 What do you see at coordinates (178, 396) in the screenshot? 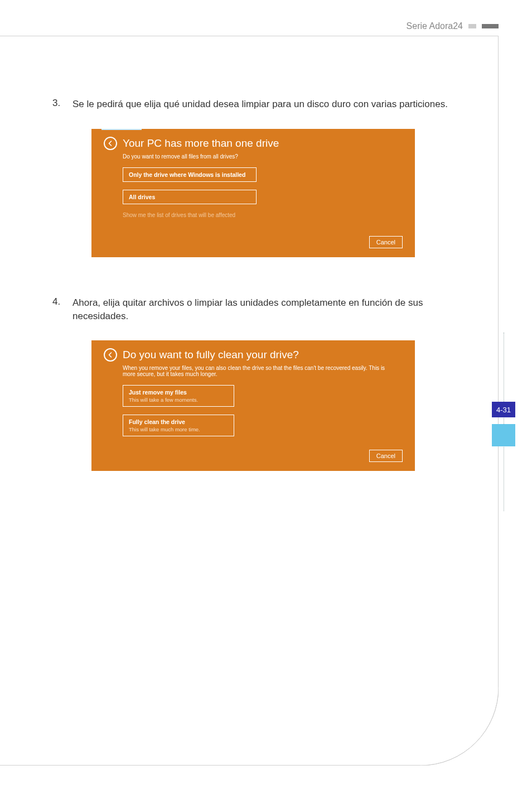
I see `option-just-remove-files: Just remove my files This will take a fe…` at bounding box center [178, 396].